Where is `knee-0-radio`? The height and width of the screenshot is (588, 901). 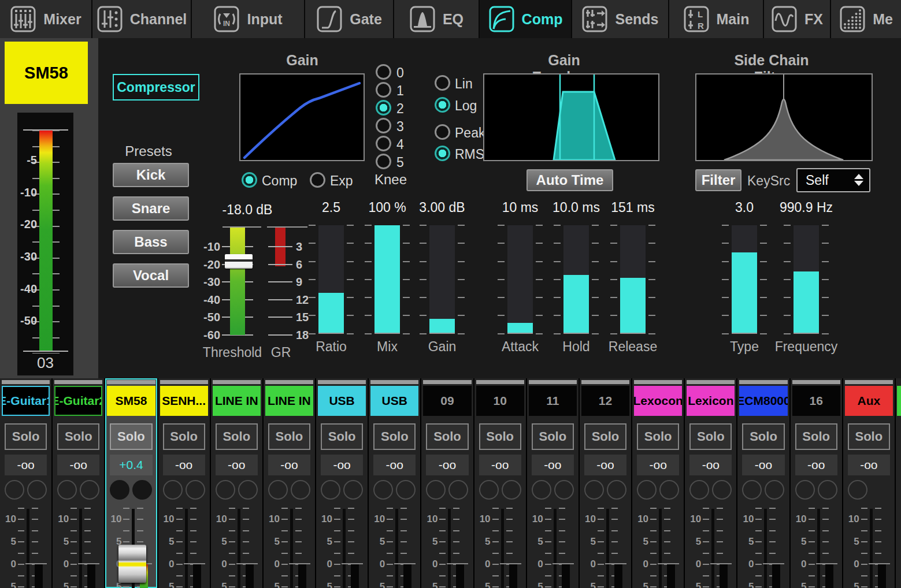
knee-0-radio is located at coordinates (384, 72).